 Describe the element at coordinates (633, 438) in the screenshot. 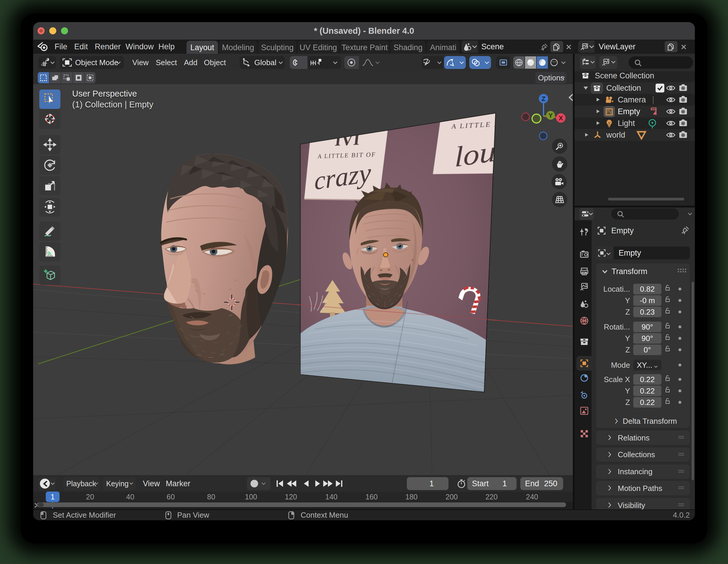

I see `svg-text: Relations` at that location.